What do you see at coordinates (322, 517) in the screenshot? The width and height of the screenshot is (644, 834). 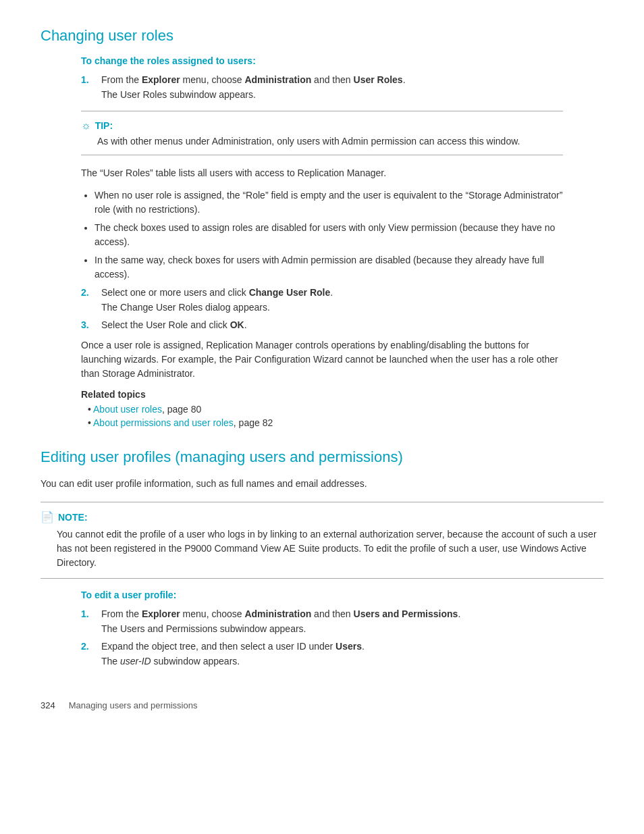 I see `note-header: 📄 NOTE:` at bounding box center [322, 517].